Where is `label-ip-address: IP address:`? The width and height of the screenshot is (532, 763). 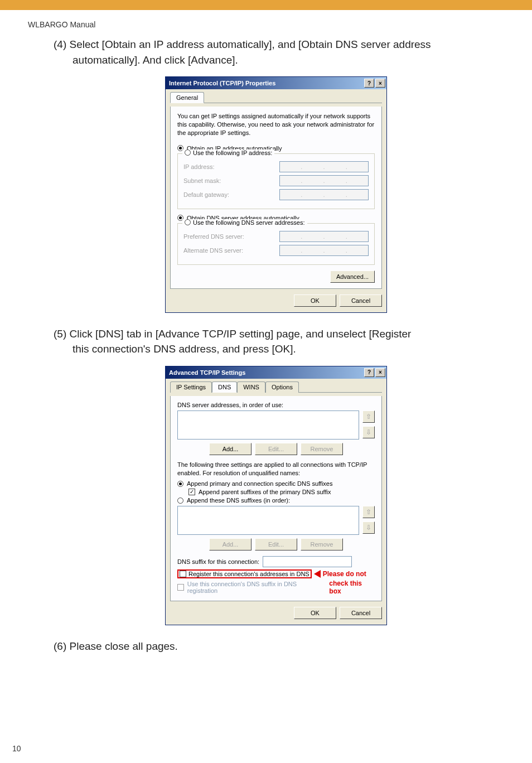
label-ip-address: IP address: is located at coordinates (231, 167).